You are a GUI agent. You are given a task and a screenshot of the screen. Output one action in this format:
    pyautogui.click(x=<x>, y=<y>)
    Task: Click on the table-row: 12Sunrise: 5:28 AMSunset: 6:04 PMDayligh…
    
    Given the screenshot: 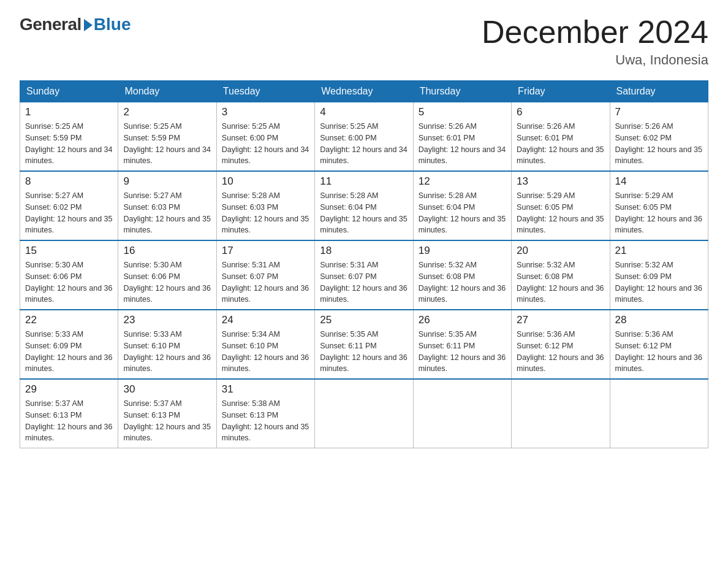 What is the action you would take?
    pyautogui.click(x=462, y=206)
    